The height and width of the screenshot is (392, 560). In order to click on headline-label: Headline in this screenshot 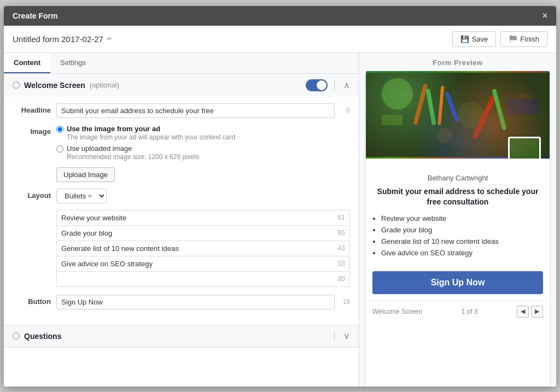, I will do `click(32, 109)`.